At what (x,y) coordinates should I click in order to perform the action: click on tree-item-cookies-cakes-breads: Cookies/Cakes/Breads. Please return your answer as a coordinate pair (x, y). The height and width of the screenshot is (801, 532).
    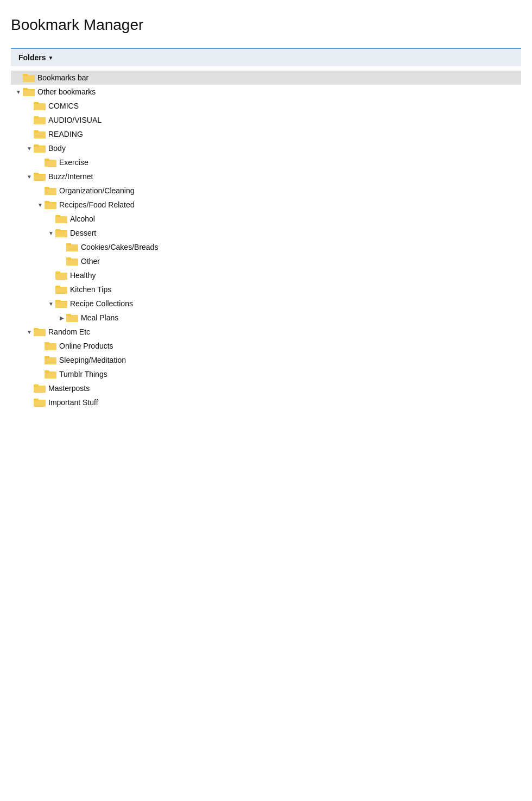
    Looking at the image, I should click on (266, 247).